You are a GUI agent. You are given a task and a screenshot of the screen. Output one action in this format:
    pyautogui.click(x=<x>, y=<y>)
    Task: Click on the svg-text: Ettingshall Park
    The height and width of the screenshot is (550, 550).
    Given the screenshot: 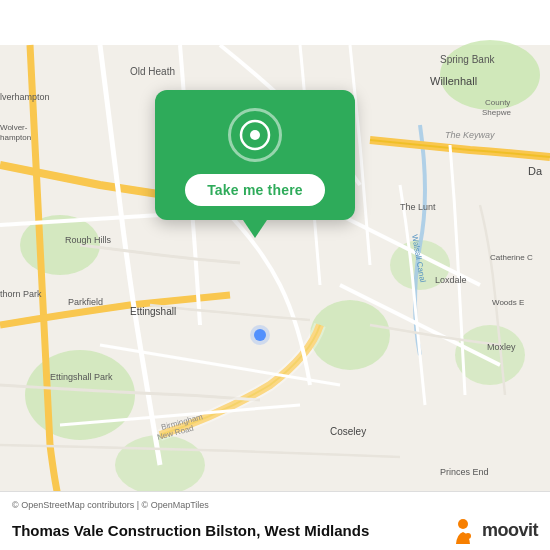 What is the action you would take?
    pyautogui.click(x=82, y=377)
    